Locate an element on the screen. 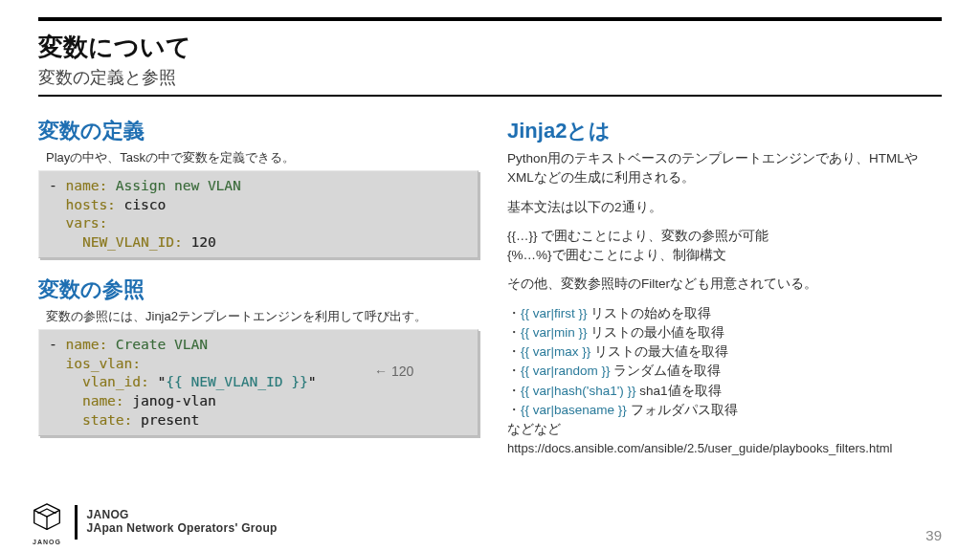 The width and height of the screenshot is (980, 551). filter-item: ・{{ var|max }} リストの最大値を取得 is located at coordinates (724, 352).